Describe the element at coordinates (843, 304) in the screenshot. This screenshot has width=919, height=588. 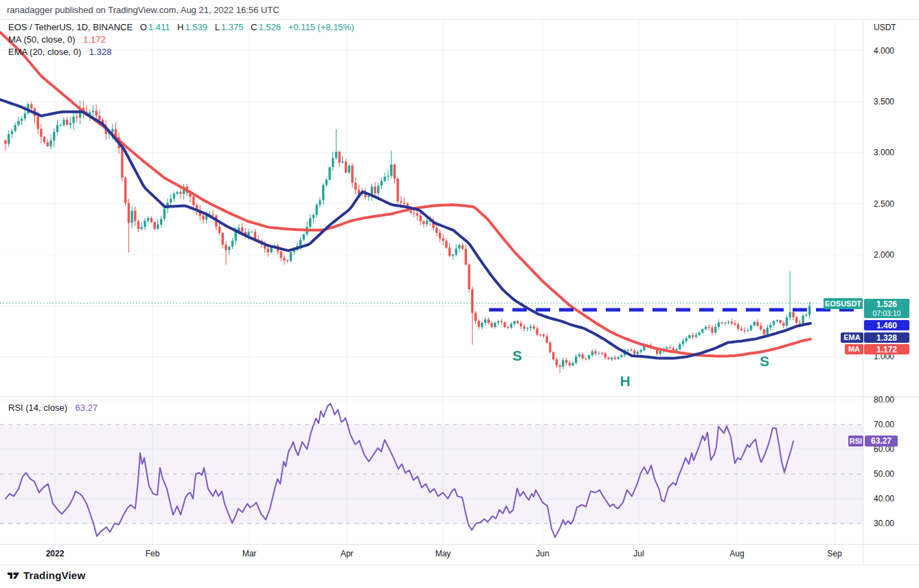
I see `symbol-price-label-badge: EOSUSDT` at that location.